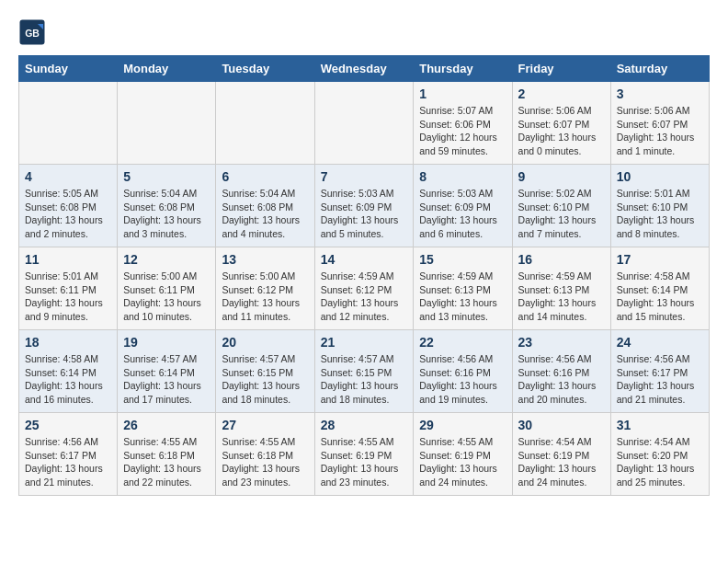 The image size is (728, 563). What do you see at coordinates (265, 206) in the screenshot?
I see `calendar-cell: 6Sunrise: 5:04 AM Sunset: 6:08 PM Daylig…` at bounding box center [265, 206].